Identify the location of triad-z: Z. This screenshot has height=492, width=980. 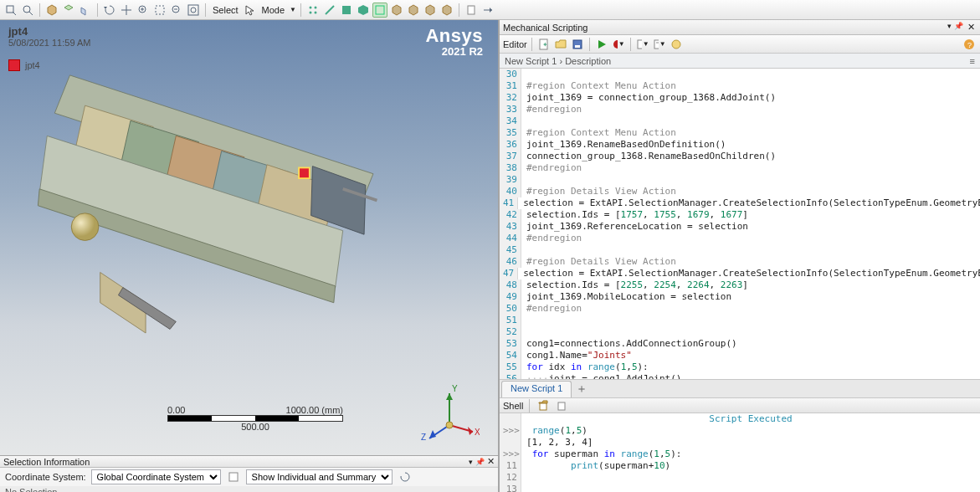
(423, 437).